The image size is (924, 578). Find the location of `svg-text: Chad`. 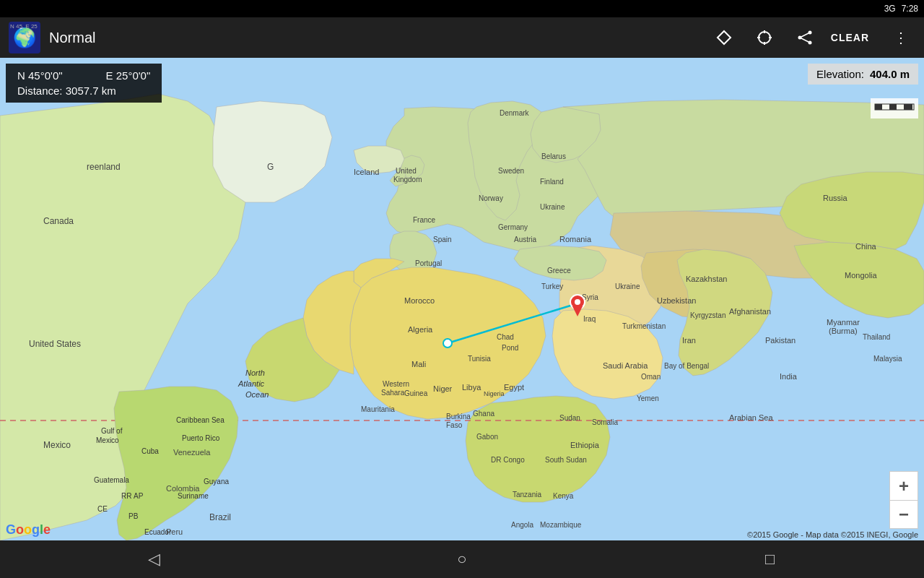

svg-text: Chad is located at coordinates (505, 337).